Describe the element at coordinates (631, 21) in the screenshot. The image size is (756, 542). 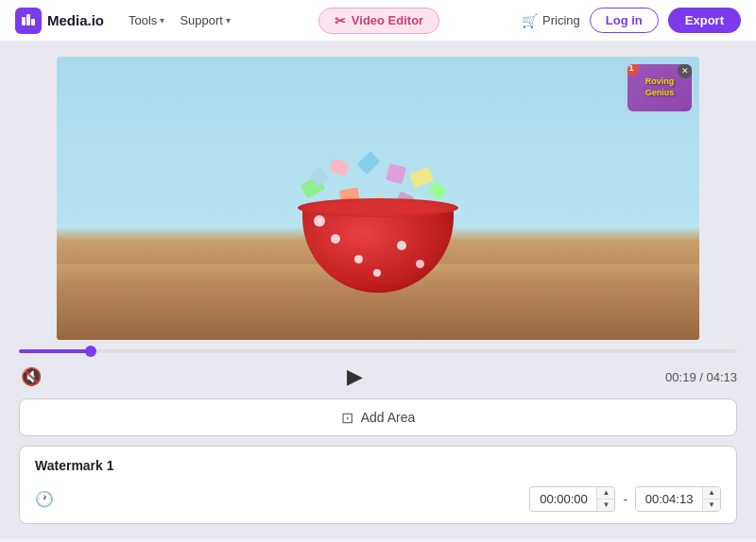
I see `header-right: 🛒 Pricing Log in Export` at that location.